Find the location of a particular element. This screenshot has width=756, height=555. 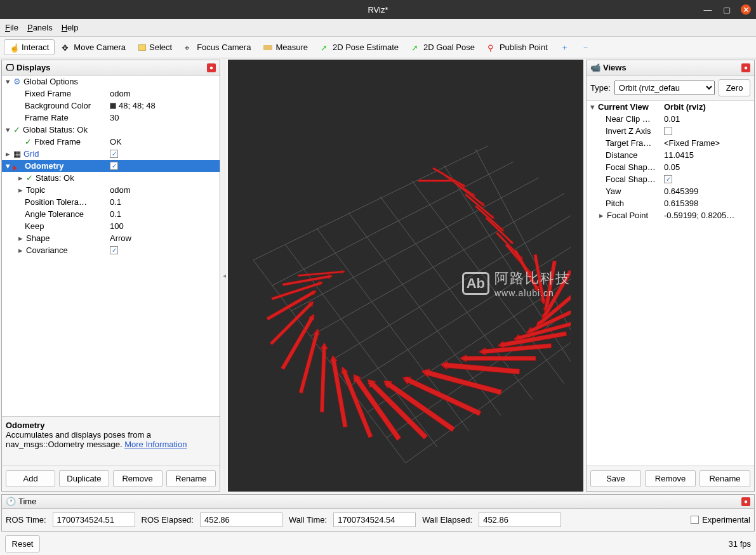

invert-z-checkbox is located at coordinates (668, 131).